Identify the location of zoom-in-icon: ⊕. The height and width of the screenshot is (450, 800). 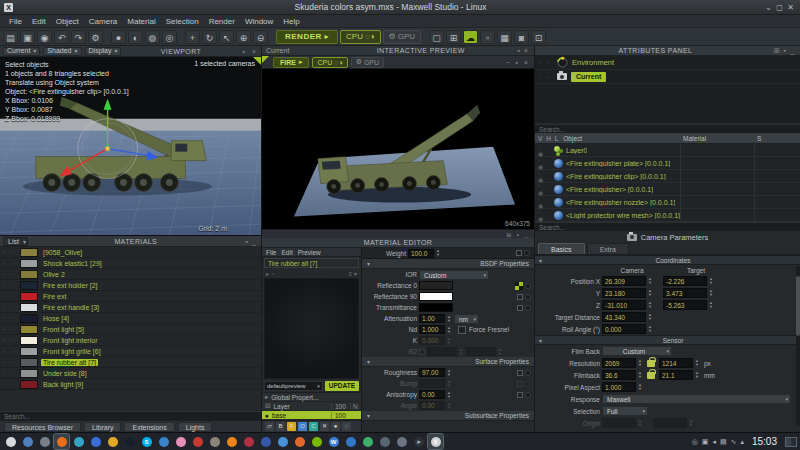
(244, 37).